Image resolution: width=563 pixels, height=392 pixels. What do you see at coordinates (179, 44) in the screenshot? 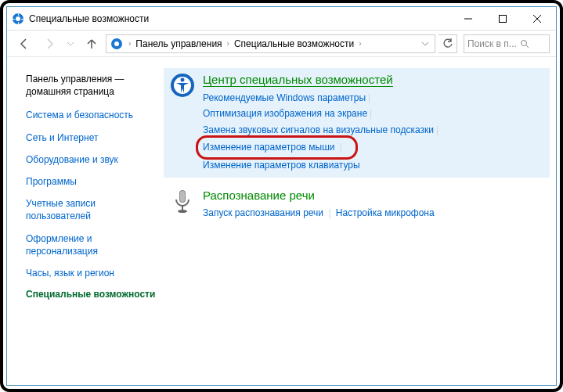
I see `breadcrumb-item: Панель управления` at bounding box center [179, 44].